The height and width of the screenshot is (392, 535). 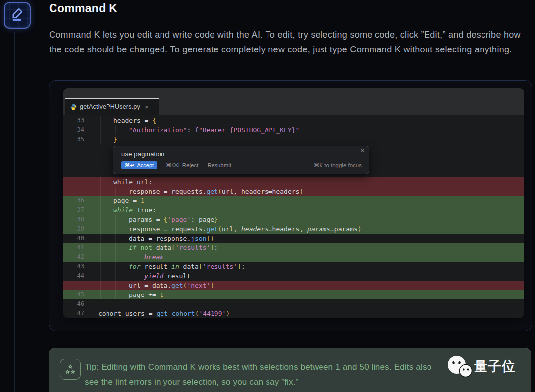 What do you see at coordinates (74, 121) in the screenshot?
I see `line-number: 33` at bounding box center [74, 121].